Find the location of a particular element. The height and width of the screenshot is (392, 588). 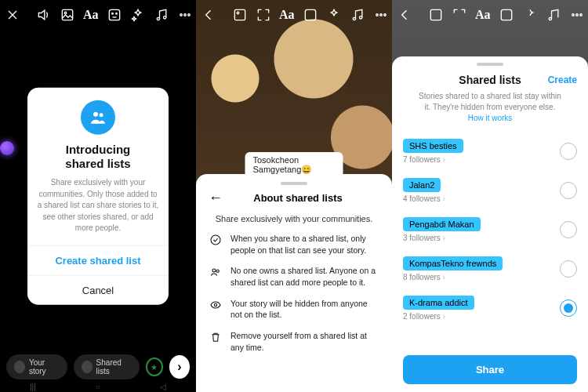

bullet-row: When you share to a shared list, only pe… is located at coordinates (294, 245).